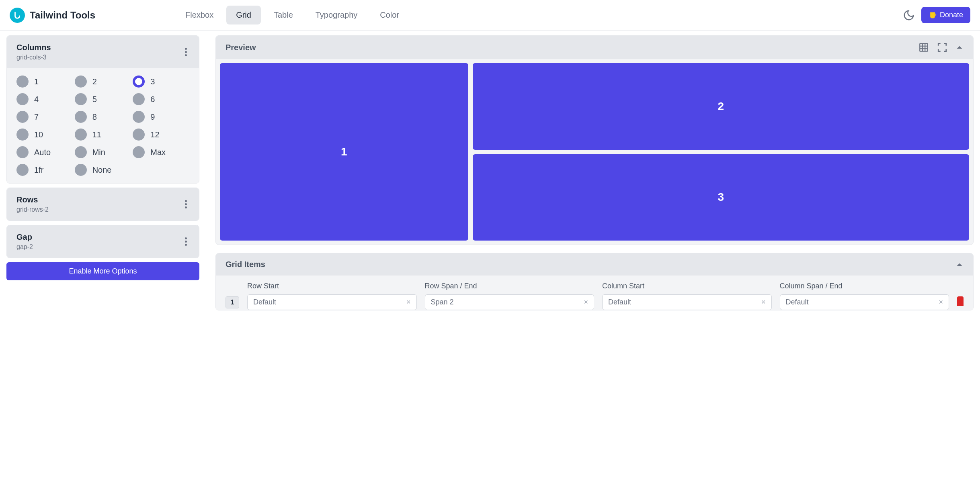  What do you see at coordinates (865, 296) in the screenshot?
I see `col-span-field: Column Span / End Default ×` at bounding box center [865, 296].